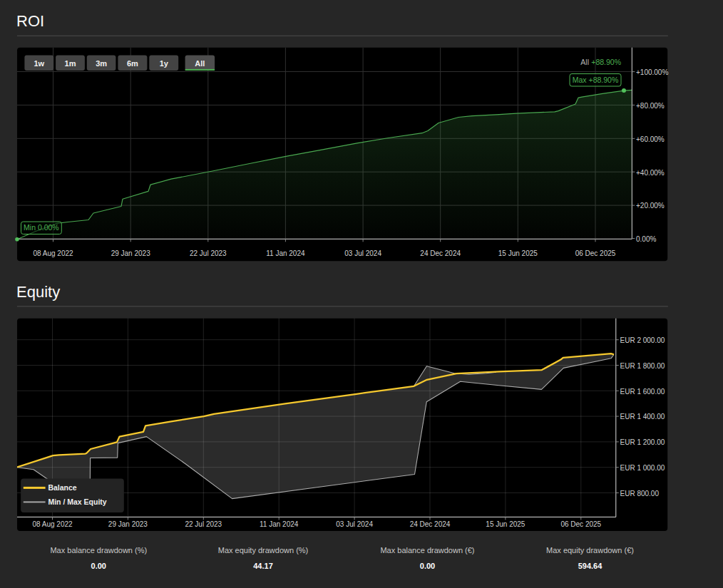  Describe the element at coordinates (650, 205) in the screenshot. I see `svg-text: +20.00%` at that location.